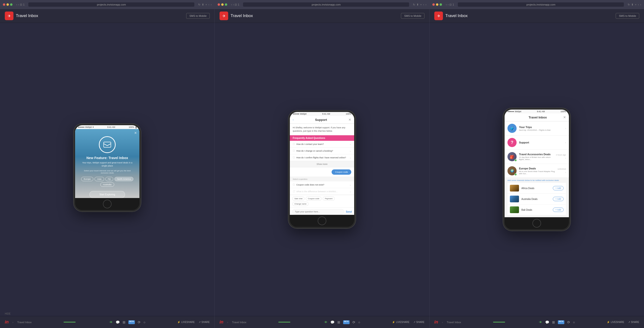 Image resolution: width=644 pixels, height=328 pixels. What do you see at coordinates (228, 322) in the screenshot?
I see `toolbar-arrow-2: ›` at bounding box center [228, 322].